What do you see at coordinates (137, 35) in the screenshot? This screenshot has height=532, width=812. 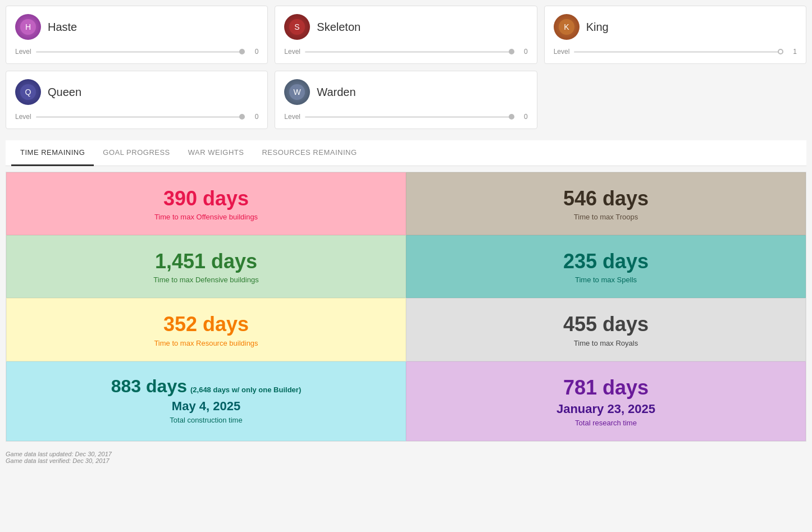 I see `hero-card-haste: H Haste Level 0` at bounding box center [137, 35].